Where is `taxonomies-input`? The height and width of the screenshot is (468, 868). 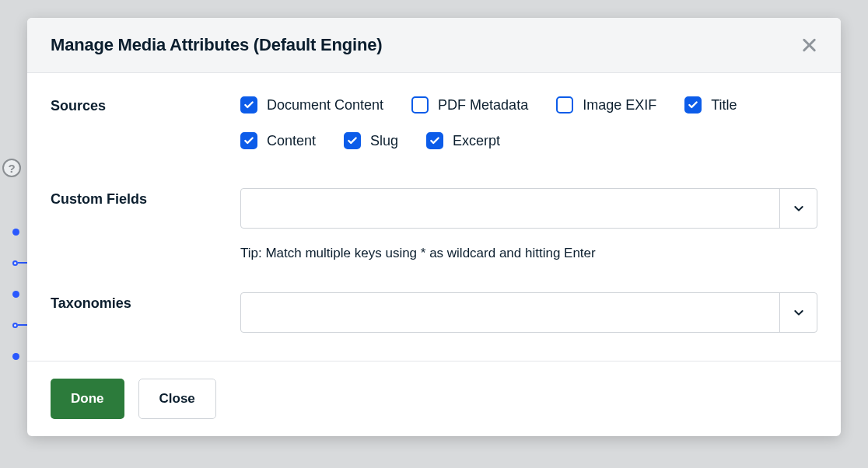
taxonomies-input is located at coordinates (510, 313).